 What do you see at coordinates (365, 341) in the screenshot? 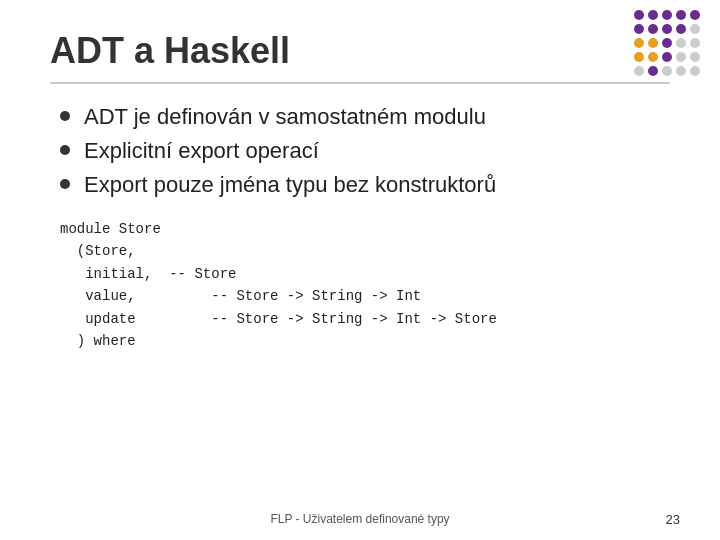
I see `code-line: ) where` at bounding box center [365, 341].